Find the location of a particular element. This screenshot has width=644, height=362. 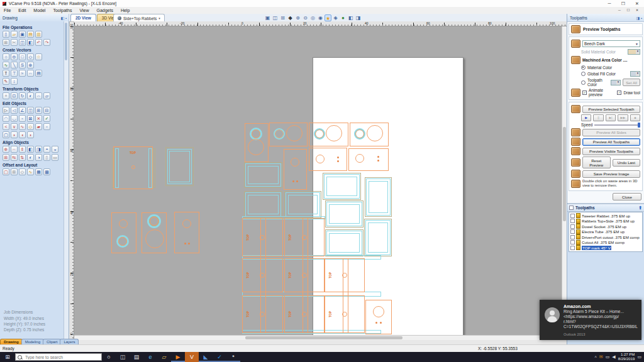

align-center-icon: ⊕ is located at coordinates (6, 150).